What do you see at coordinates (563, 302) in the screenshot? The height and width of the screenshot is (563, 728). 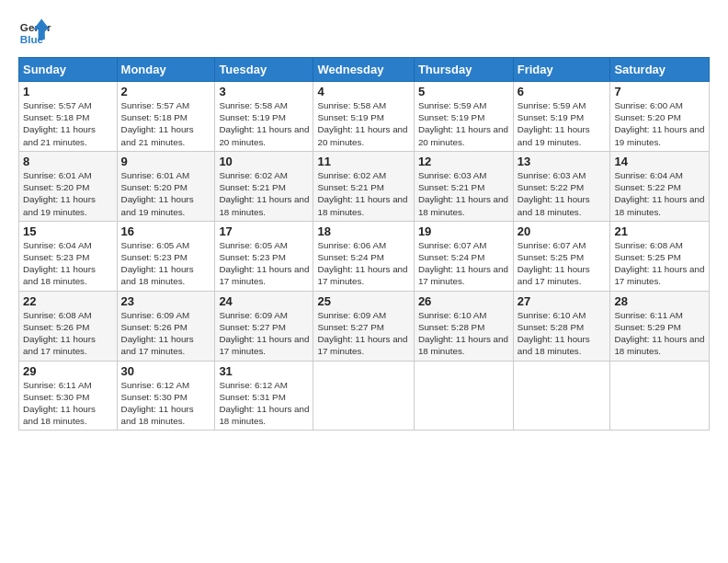 I see `day-number: 27` at bounding box center [563, 302].